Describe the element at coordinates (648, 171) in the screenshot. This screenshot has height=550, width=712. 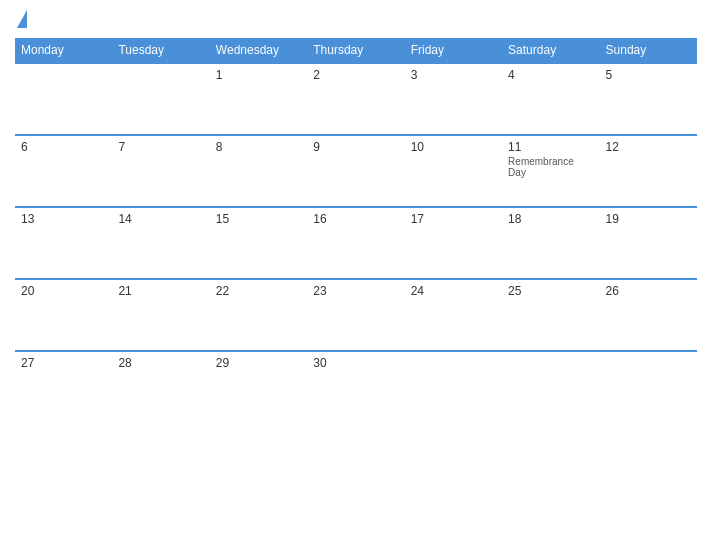
I see `calendar-cell: 12` at that location.